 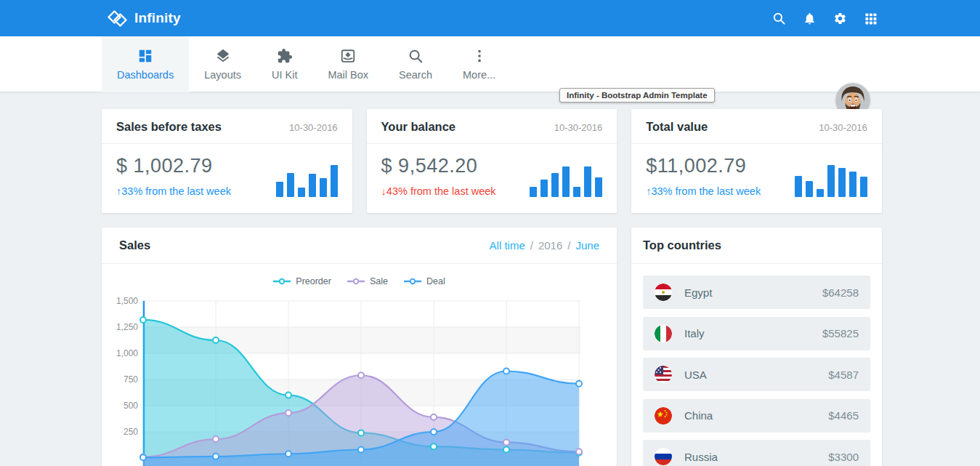 I want to click on top-navbar: Infinity, so click(x=490, y=18).